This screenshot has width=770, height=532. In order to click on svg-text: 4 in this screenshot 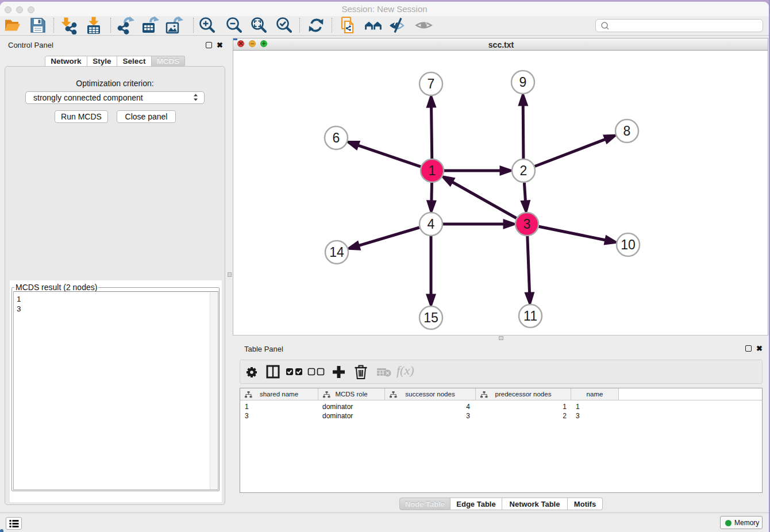, I will do `click(431, 224)`.